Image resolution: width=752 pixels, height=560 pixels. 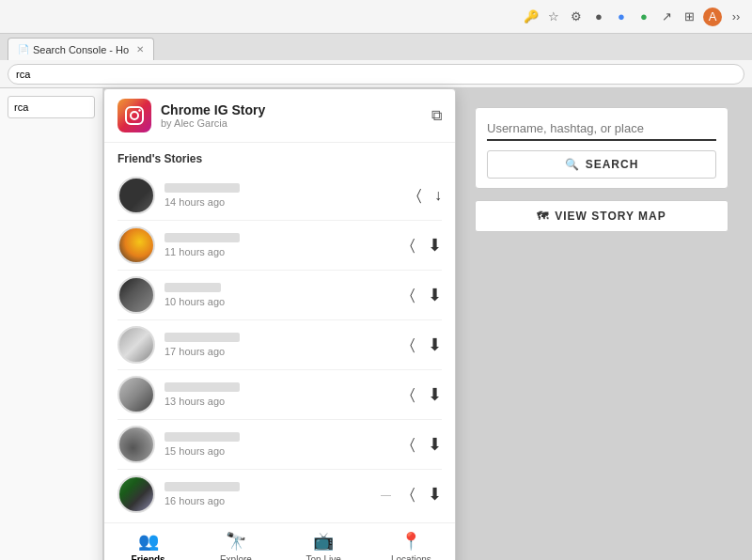 I want to click on top-live-icon: 📺, so click(x=323, y=541).